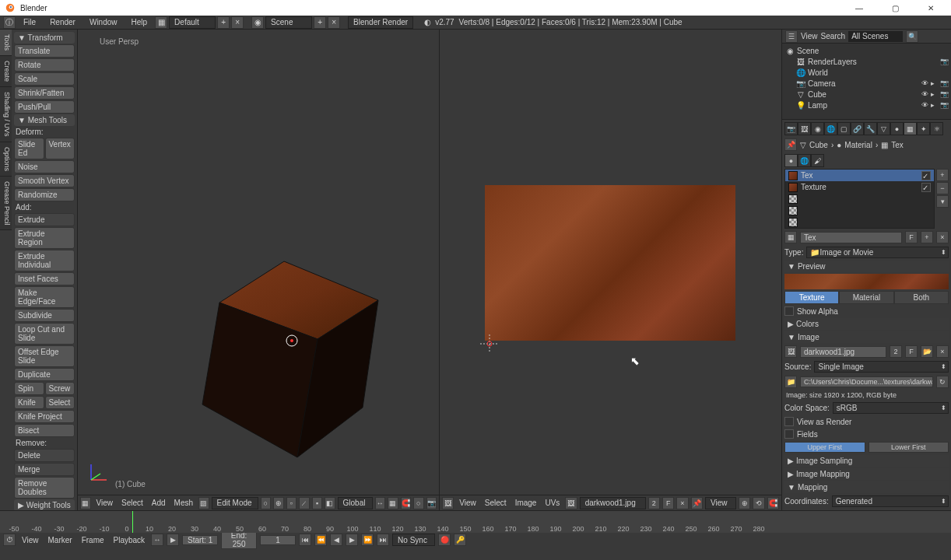  Describe the element at coordinates (682, 503) in the screenshot. I see `image-unlink-icon: ×` at that location.